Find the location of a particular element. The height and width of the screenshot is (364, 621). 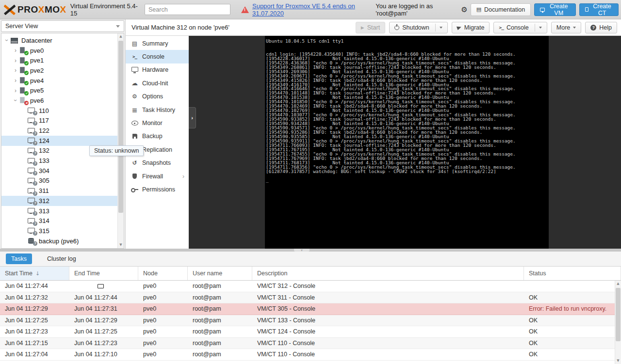

proxmox-logo-text: PROXMOX is located at coordinates (42, 10).